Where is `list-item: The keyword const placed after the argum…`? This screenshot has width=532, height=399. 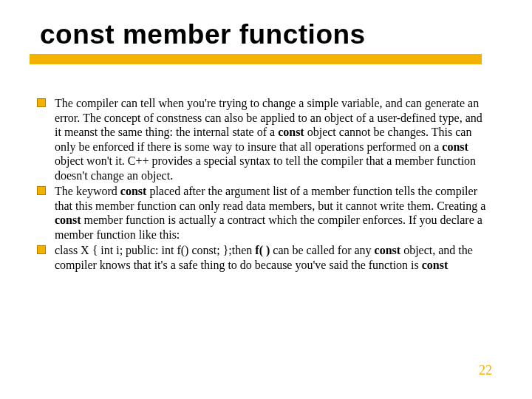
list-item: The keyword const placed after the argum… is located at coordinates (260, 213).